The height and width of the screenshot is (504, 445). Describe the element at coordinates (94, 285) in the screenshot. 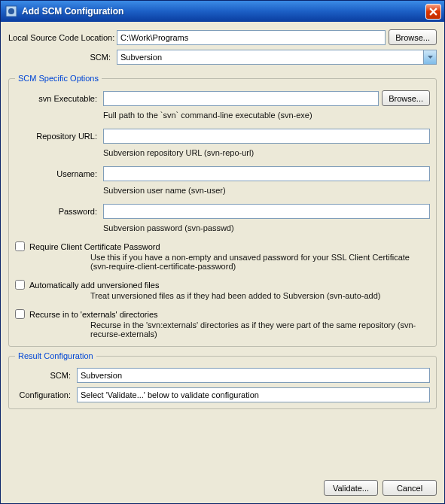

I see `auto-add-label: Automatically add unversioned files` at that location.